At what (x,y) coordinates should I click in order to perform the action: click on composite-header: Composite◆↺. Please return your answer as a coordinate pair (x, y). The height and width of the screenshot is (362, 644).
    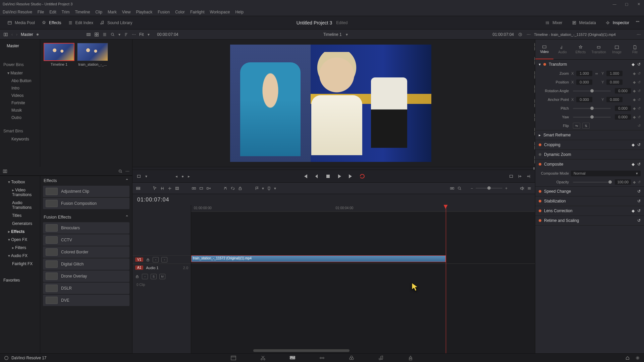
    Looking at the image, I should click on (590, 164).